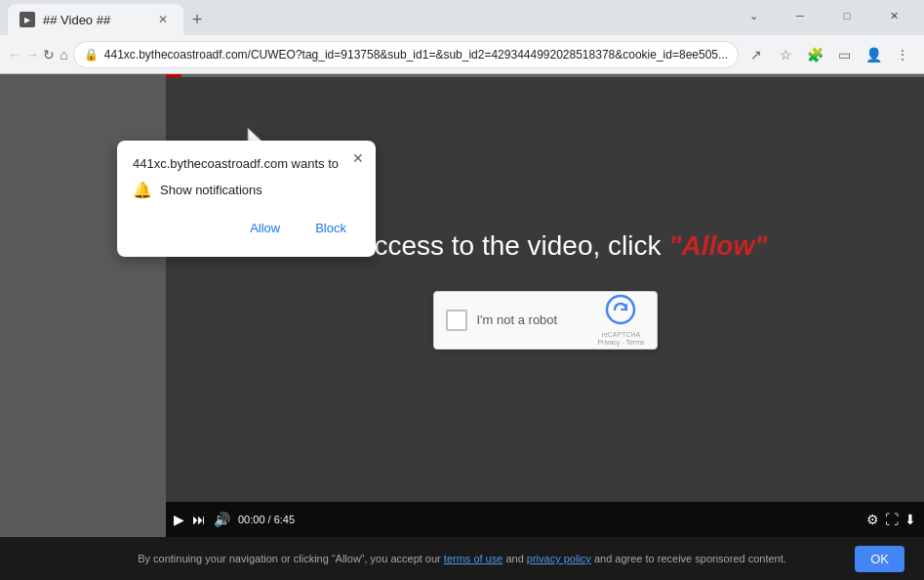 The height and width of the screenshot is (580, 924). I want to click on recaptcha-logo: reCAPTCHA Privacy - Terms, so click(621, 320).